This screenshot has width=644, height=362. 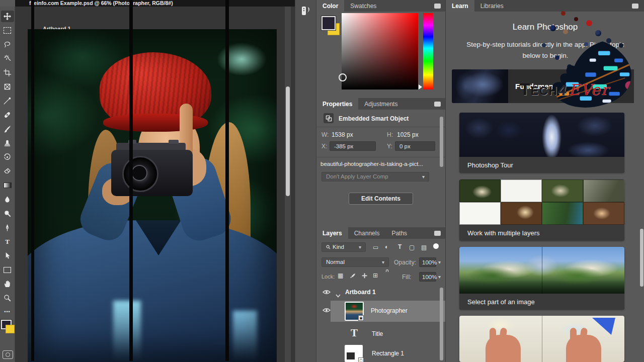 I want to click on zoom-tool, so click(x=8, y=298).